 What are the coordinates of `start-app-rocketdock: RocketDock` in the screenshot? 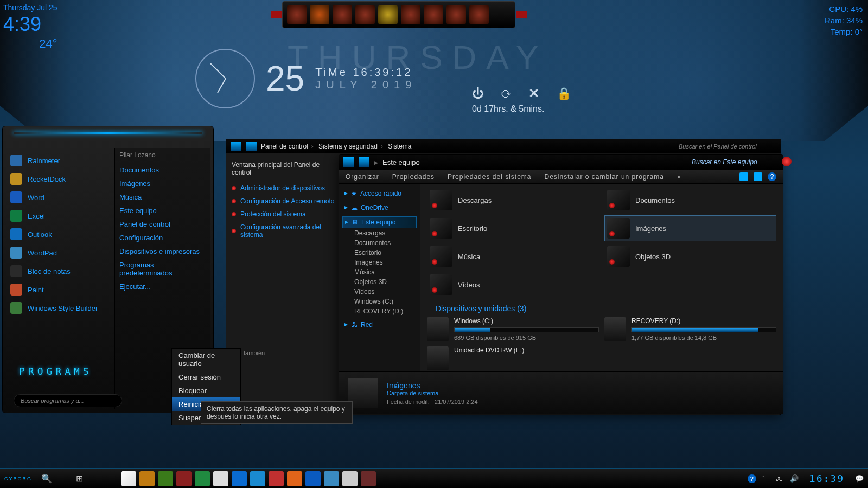 It's located at (60, 179).